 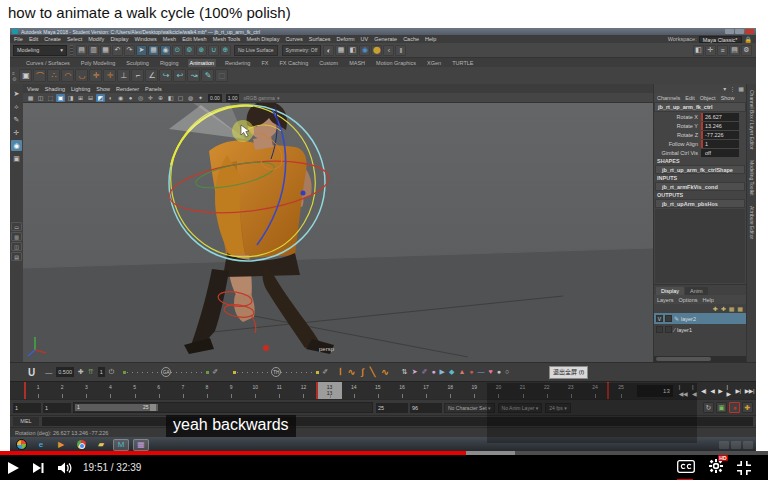 I want to click on undo-icon: ↶, so click(x=118, y=50).